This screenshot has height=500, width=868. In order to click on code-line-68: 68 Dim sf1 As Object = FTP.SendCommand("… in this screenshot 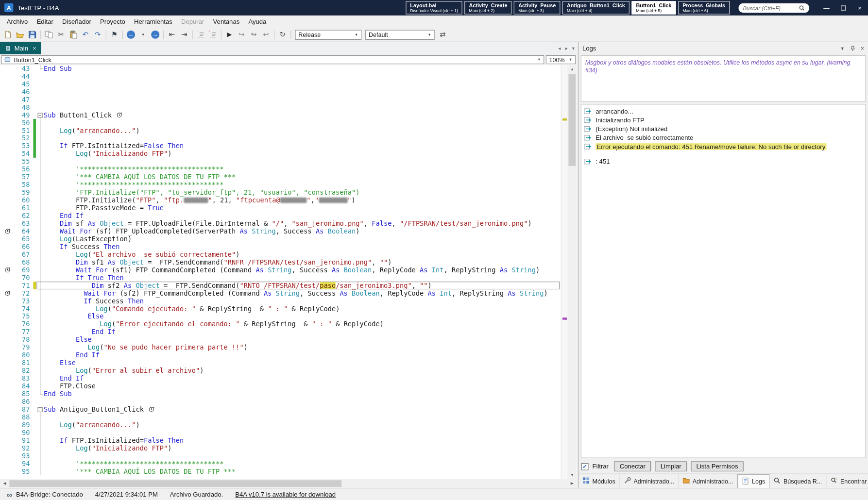, I will do `click(281, 262)`.